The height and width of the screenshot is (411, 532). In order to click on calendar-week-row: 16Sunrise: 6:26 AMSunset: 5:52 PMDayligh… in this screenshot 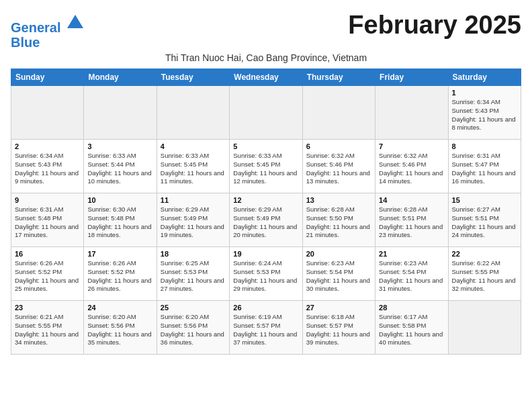, I will do `click(266, 274)`.